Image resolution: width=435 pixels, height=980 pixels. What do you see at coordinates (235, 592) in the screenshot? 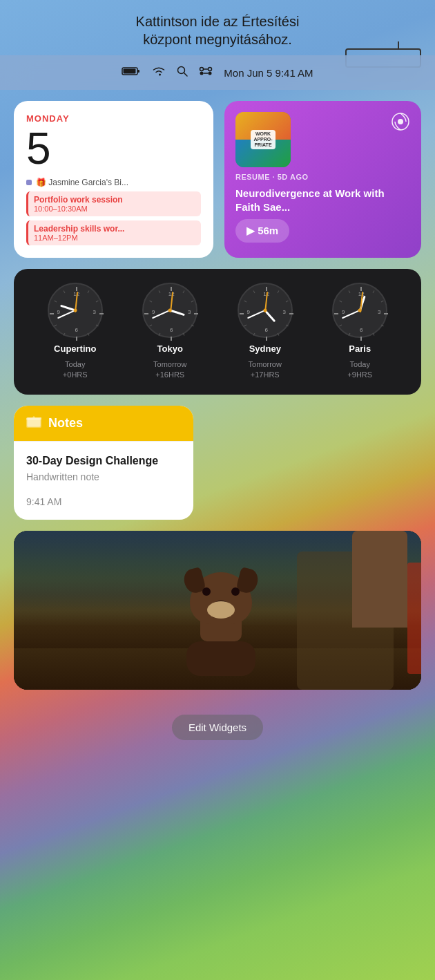
I see `dog-eye-right` at bounding box center [235, 592].